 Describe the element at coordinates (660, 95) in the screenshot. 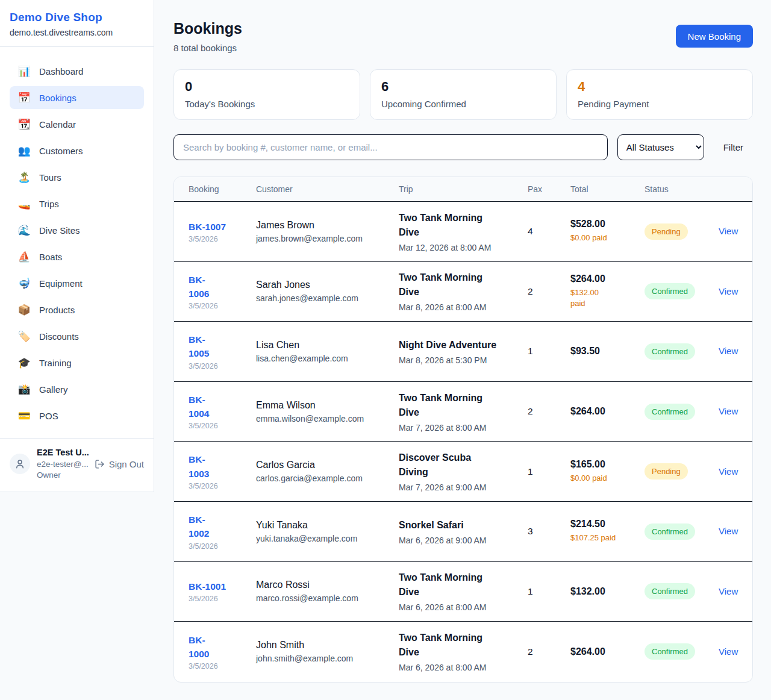

I see `stat-card: 4 Pending Payment` at that location.